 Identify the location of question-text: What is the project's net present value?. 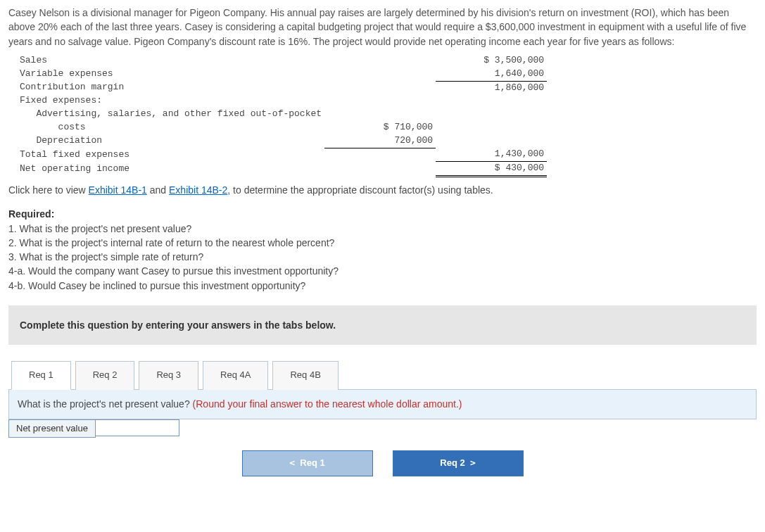
(106, 404).